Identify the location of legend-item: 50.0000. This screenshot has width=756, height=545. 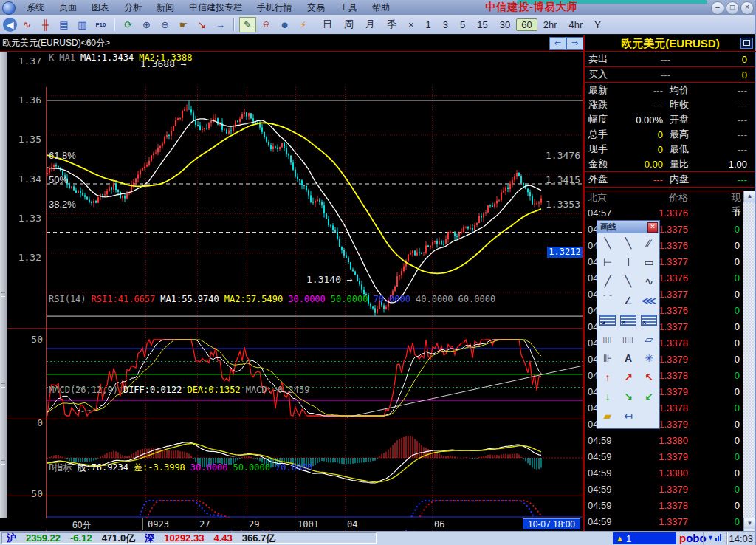
(350, 299).